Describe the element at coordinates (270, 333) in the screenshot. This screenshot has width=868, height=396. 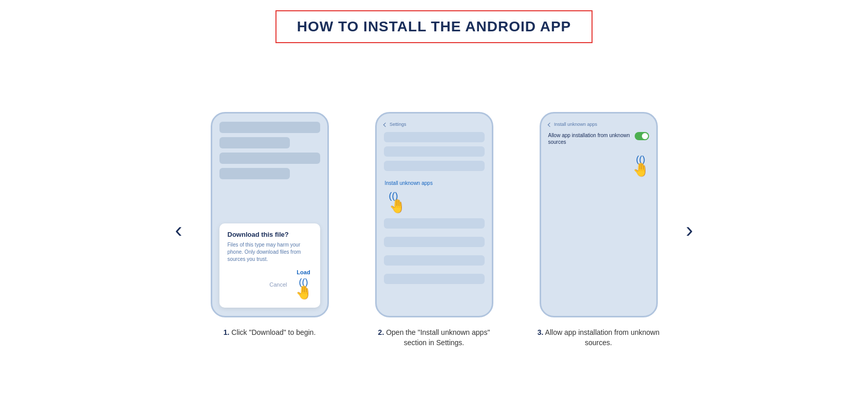
I see `step-1-desc: 1. Click "Download" to begin.` at that location.